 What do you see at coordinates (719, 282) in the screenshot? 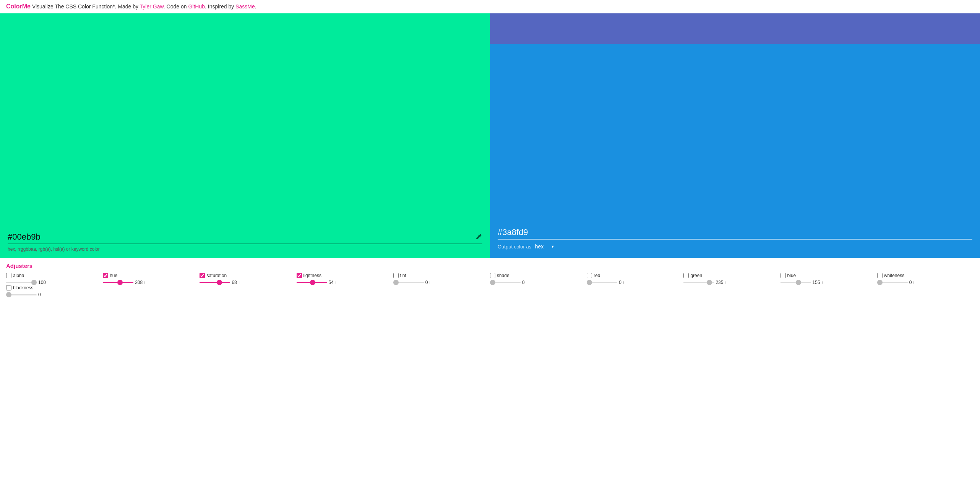
I see `slider-value-green: 235` at bounding box center [719, 282].